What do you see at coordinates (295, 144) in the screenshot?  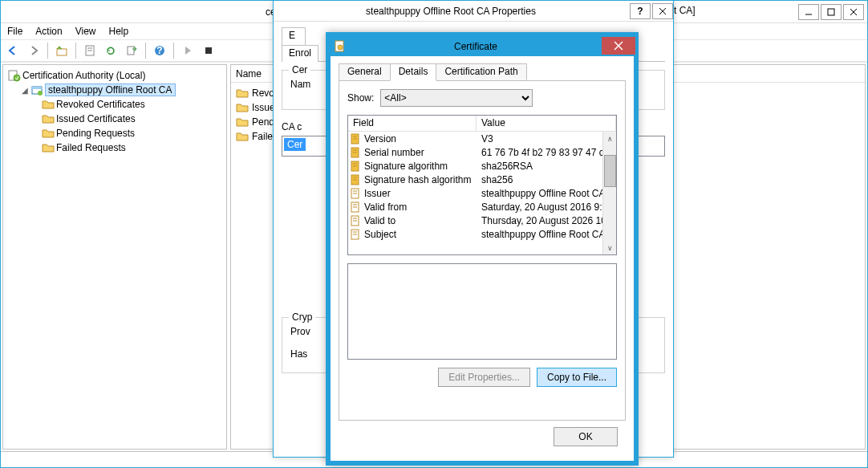 I see `cert-list-selected: Cer` at bounding box center [295, 144].